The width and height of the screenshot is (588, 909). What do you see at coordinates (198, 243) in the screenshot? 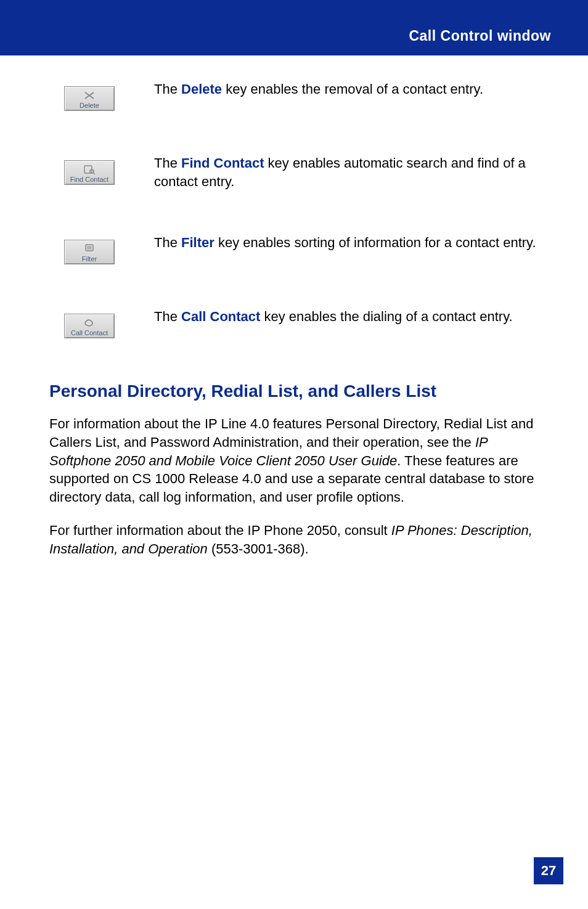
I see `keyword: Filter` at bounding box center [198, 243].